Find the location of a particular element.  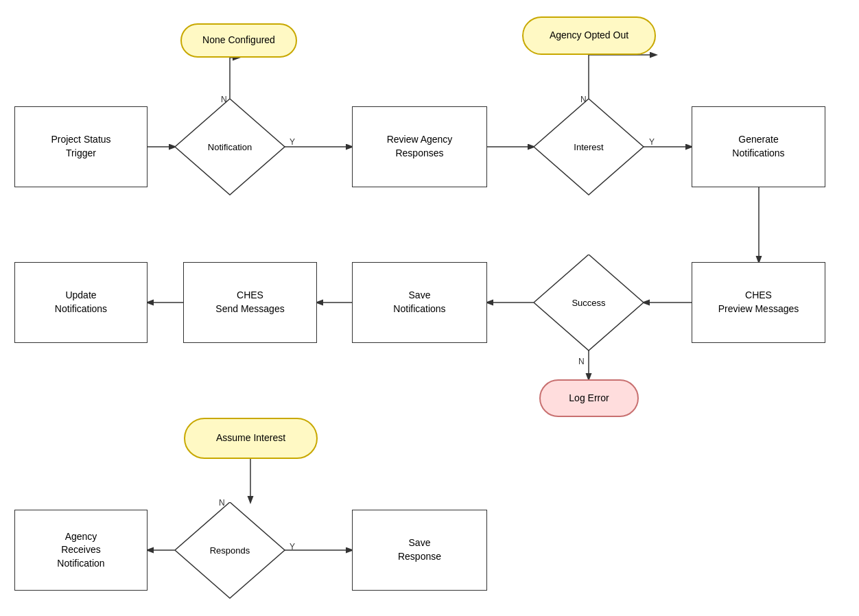

save-notifications-node: Save Notifications is located at coordinates (420, 303).